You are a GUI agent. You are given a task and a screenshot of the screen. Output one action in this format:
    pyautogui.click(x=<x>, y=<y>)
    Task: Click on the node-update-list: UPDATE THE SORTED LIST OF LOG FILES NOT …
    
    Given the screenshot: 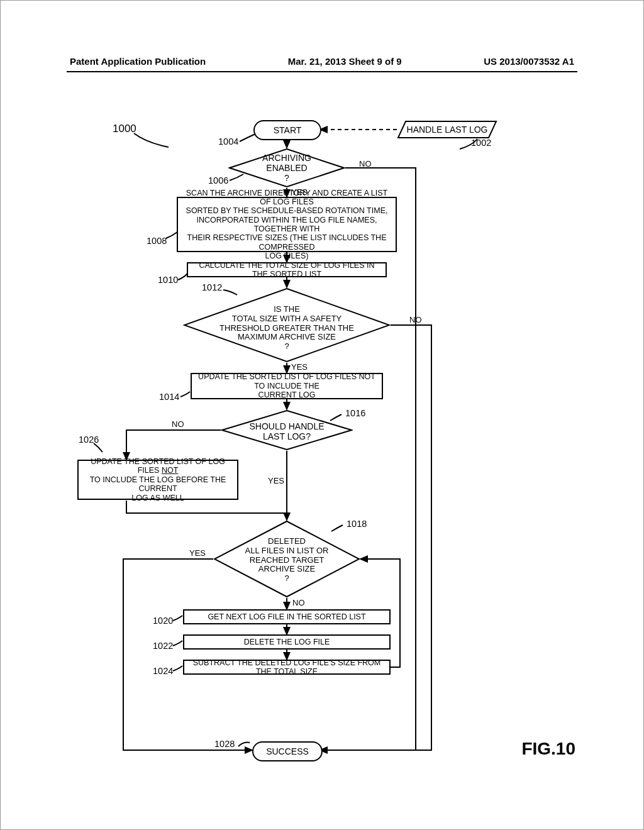 What is the action you would take?
    pyautogui.click(x=287, y=386)
    